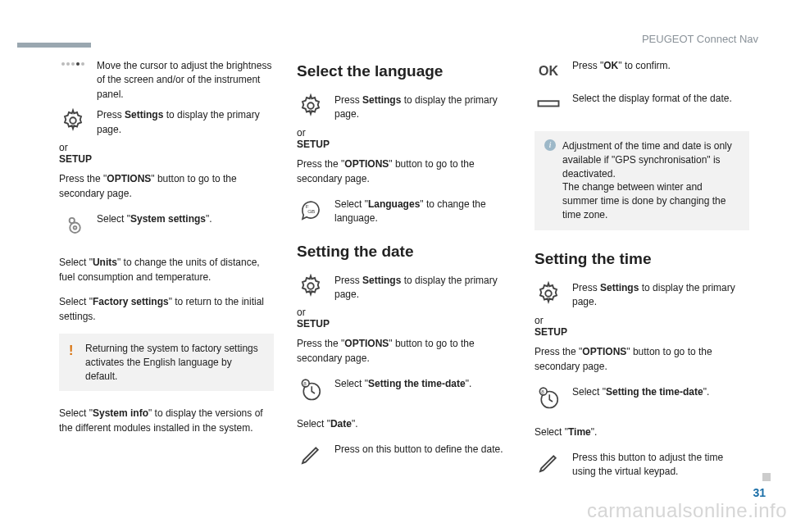 The height and width of the screenshot is (532, 787). Describe the element at coordinates (661, 295) in the screenshot. I see `settings-text-time: Press Settings to display the primary pa…` at that location.